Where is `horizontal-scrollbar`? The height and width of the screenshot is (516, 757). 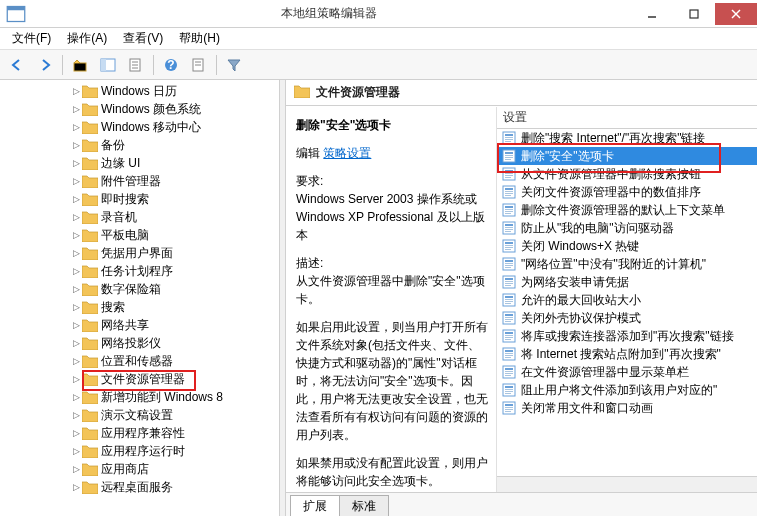
horizontal-scrollbar is located at coordinates (627, 484).